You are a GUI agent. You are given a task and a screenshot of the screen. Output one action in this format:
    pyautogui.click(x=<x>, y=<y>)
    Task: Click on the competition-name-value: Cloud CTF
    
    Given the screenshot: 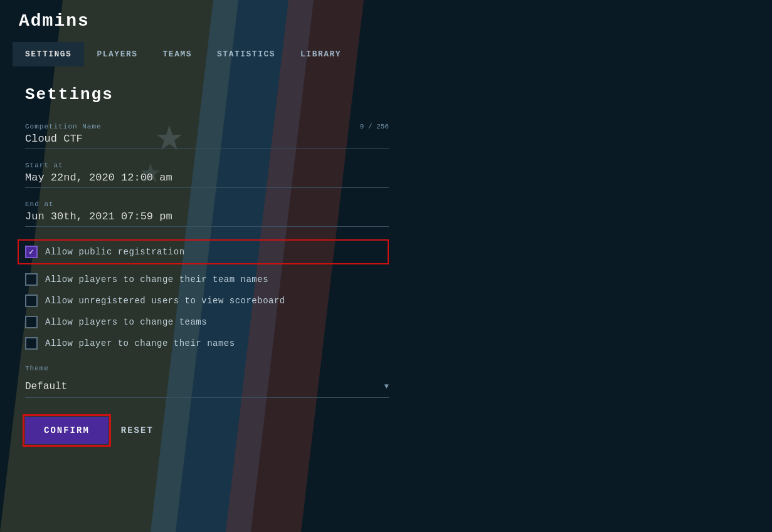 What is the action you would take?
    pyautogui.click(x=207, y=141)
    